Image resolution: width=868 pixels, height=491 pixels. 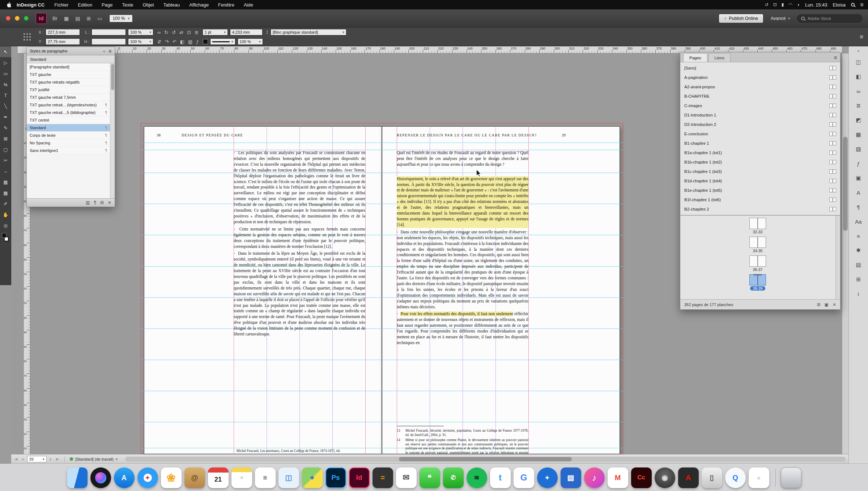 I want to click on style-row-5: TXT gauche retrait... (légendes/notes)¶, so click(x=68, y=105).